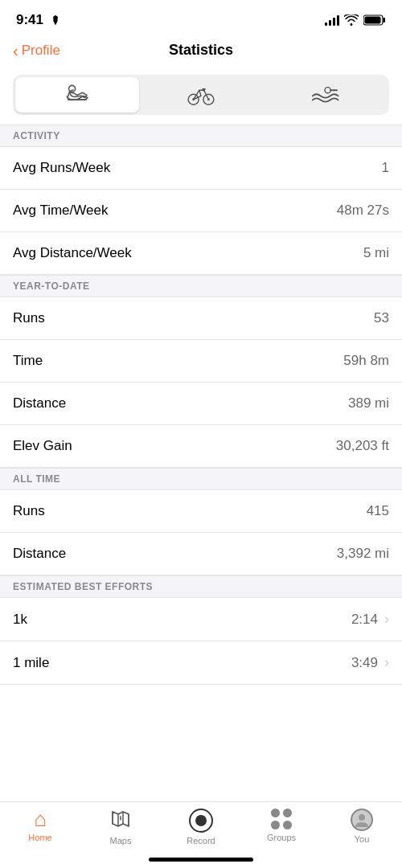  What do you see at coordinates (201, 555) in the screenshot?
I see `stat-alltime-distance: Distance 3,392 mi` at bounding box center [201, 555].